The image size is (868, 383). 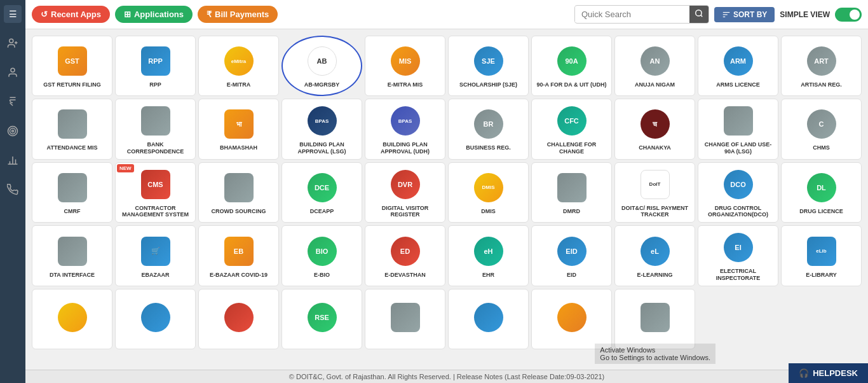 I want to click on app-card-27: DMRD, so click(x=572, y=193).